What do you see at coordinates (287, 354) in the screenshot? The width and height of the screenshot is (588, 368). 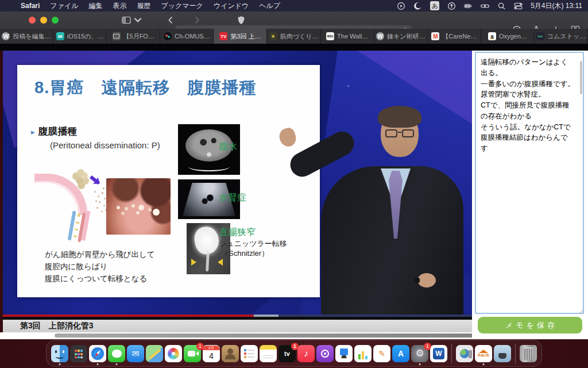 I see `dock-icon-appletv: tv1` at bounding box center [287, 354].